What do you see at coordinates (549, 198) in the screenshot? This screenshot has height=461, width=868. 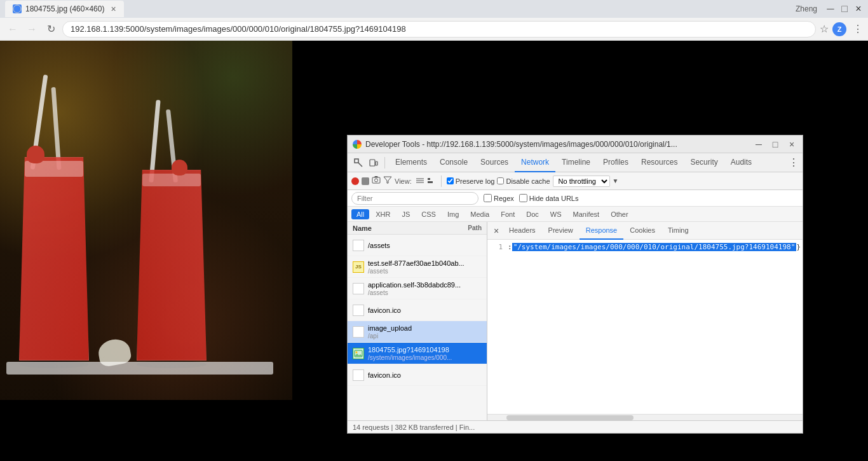 I see `hide-data-urls-label: Hide data URLs` at bounding box center [549, 198].